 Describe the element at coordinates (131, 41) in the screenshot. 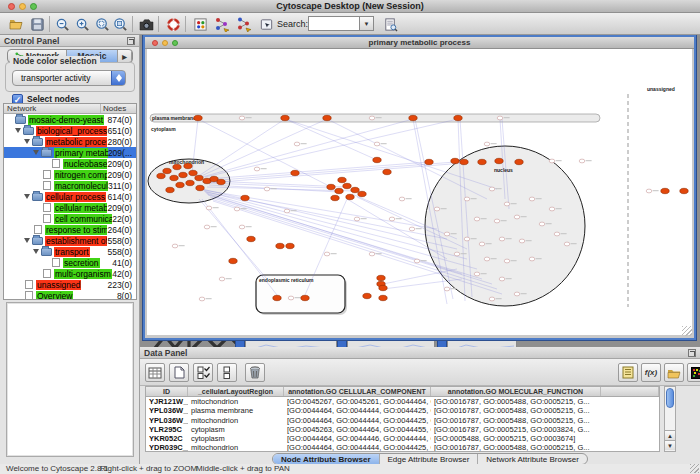

I see `float-panel-icon` at that location.